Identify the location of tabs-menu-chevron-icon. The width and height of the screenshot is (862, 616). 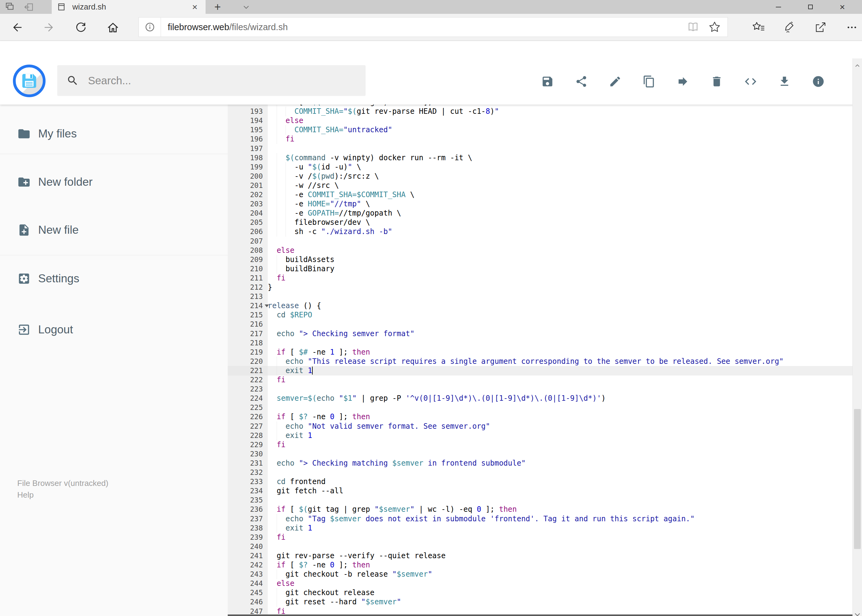
(246, 7).